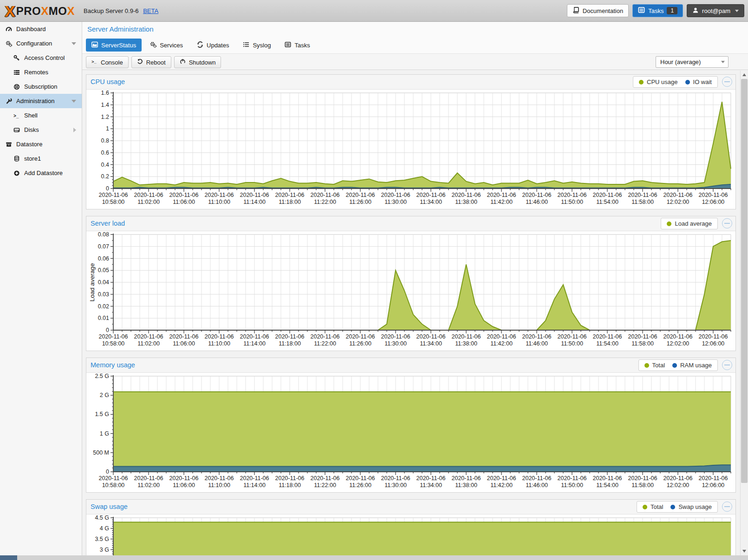  I want to click on vertical-scrollbar, so click(744, 313).